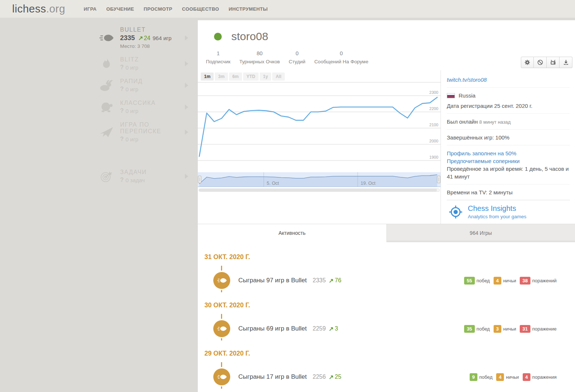  I want to click on wins-badge: 9, so click(474, 377).